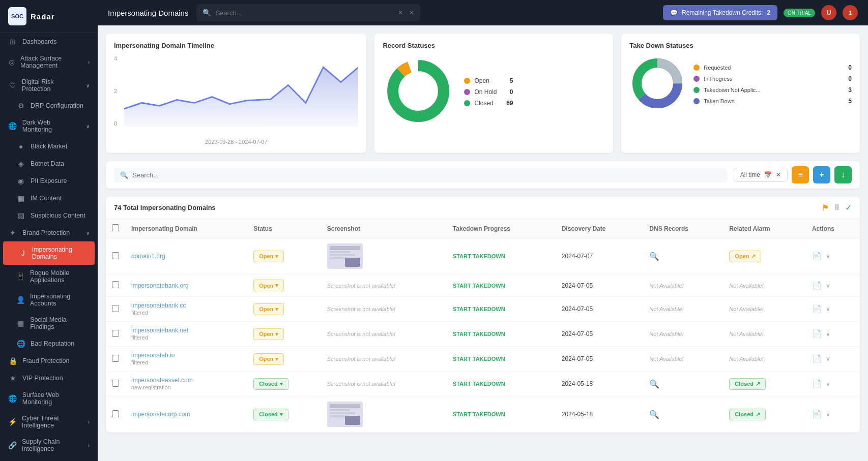  What do you see at coordinates (49, 300) in the screenshot?
I see `sidebar-item-impersonating-accounts: 👤 Impersonating Accounts` at bounding box center [49, 300].